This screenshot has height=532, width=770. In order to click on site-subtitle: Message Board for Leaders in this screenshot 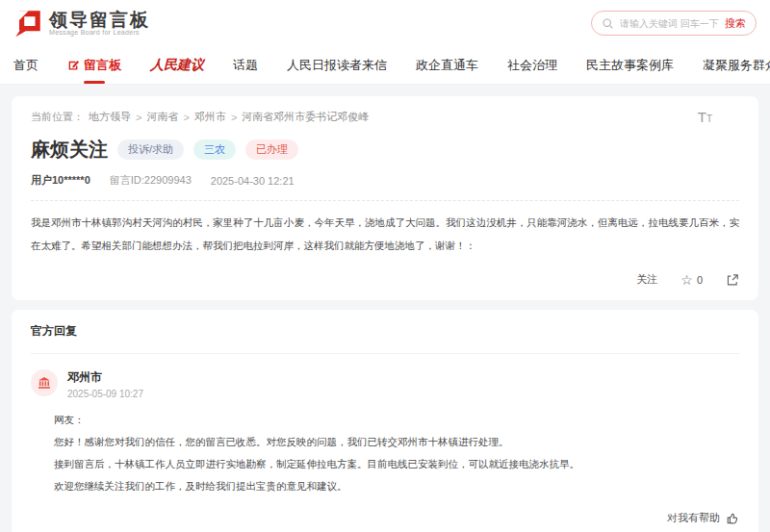, I will do `click(100, 33)`.